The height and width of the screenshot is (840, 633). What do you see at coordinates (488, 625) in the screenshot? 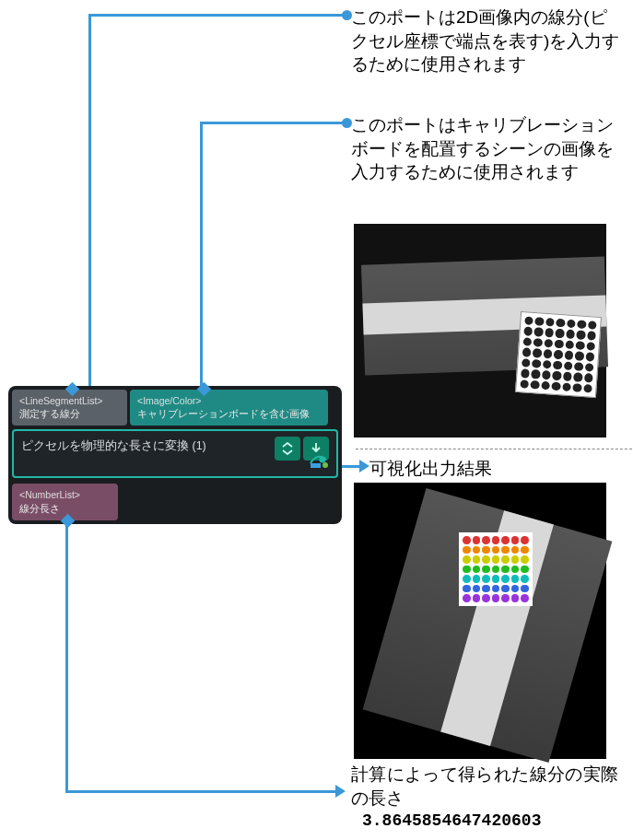
I see `rotated-scene` at bounding box center [488, 625].